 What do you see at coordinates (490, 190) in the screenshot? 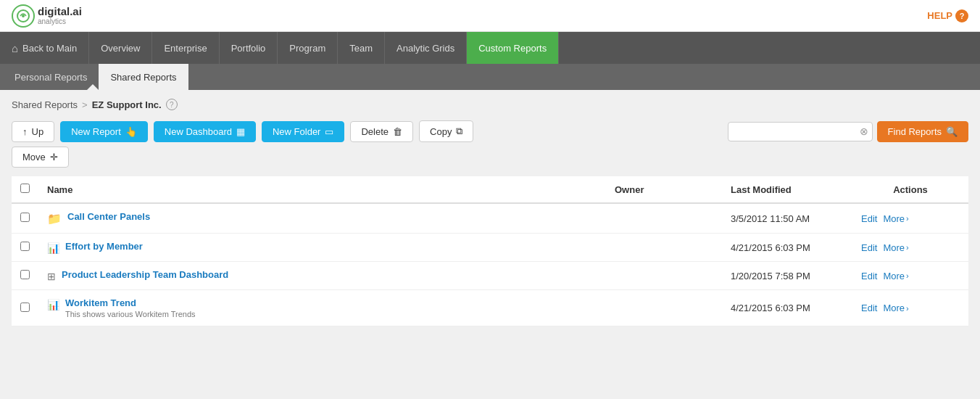
I see `table-header-row: Name Owner Last Modified Actions` at bounding box center [490, 190].